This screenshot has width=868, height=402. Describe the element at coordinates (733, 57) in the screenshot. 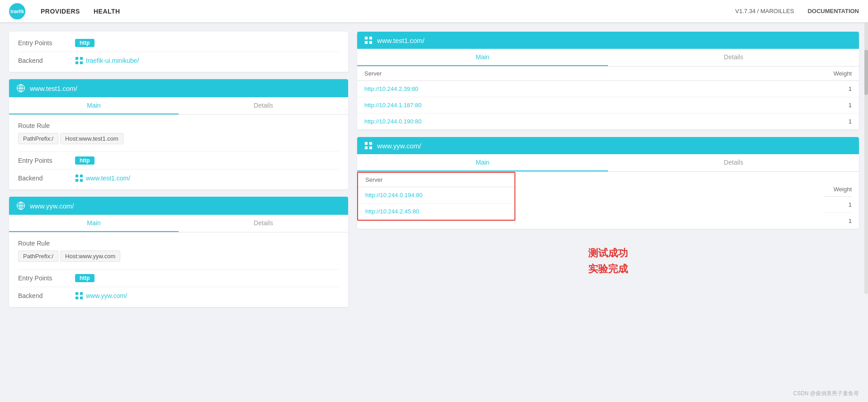

I see `tab-backend-test1-details: Details` at that location.